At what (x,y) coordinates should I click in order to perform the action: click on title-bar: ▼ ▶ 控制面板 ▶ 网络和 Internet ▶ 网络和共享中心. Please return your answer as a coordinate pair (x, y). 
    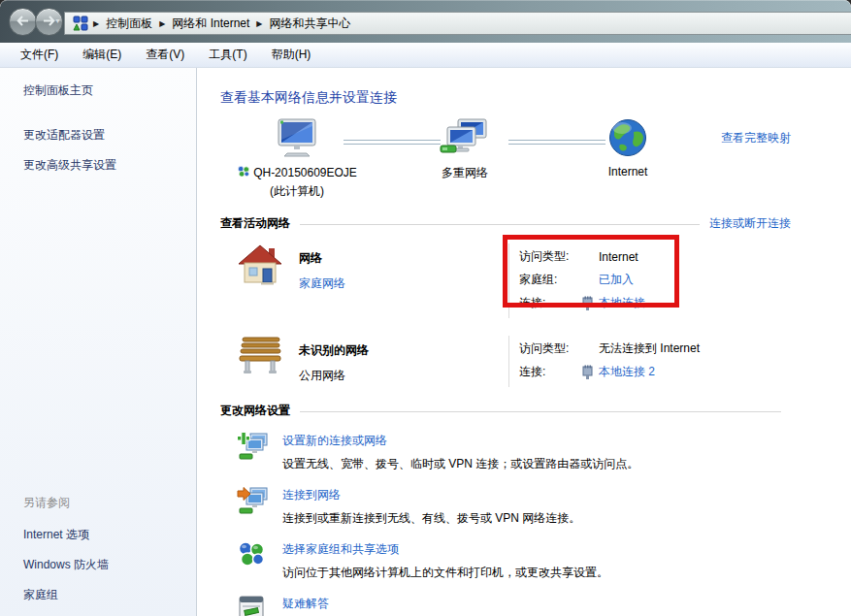
    Looking at the image, I should click on (425, 21).